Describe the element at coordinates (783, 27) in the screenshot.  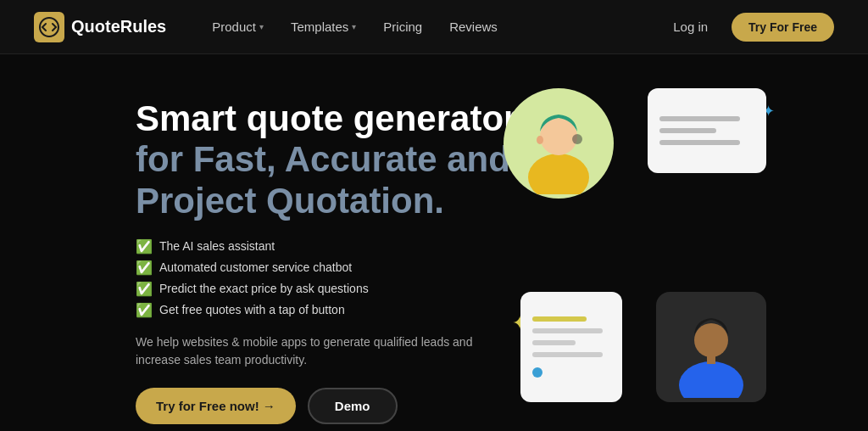
I see `try-for-free-nav-button: Try For Free` at that location.